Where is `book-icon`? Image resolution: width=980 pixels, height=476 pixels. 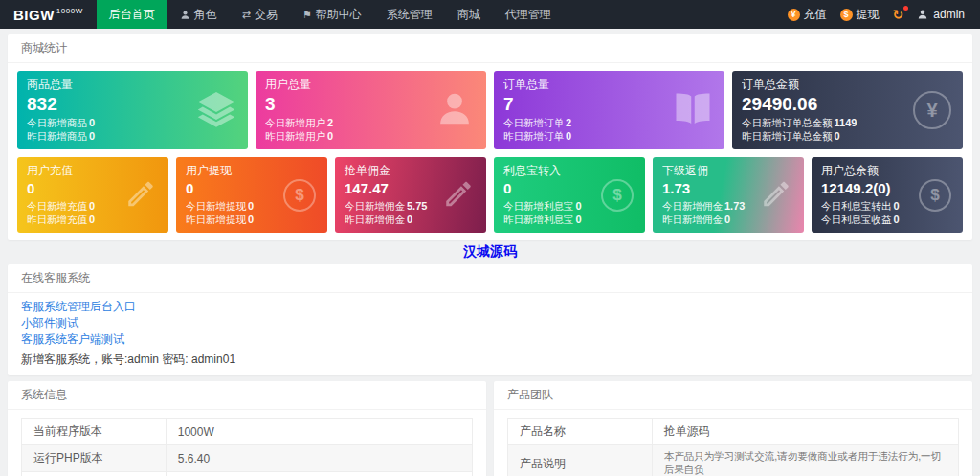
book-icon is located at coordinates (693, 111).